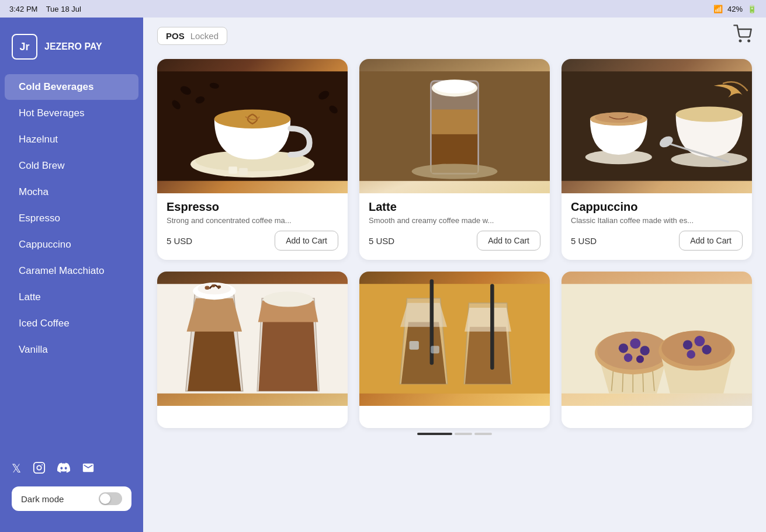 The height and width of the screenshot is (532, 766). I want to click on sidebar-bottom: 𝕏, so click(71, 486).